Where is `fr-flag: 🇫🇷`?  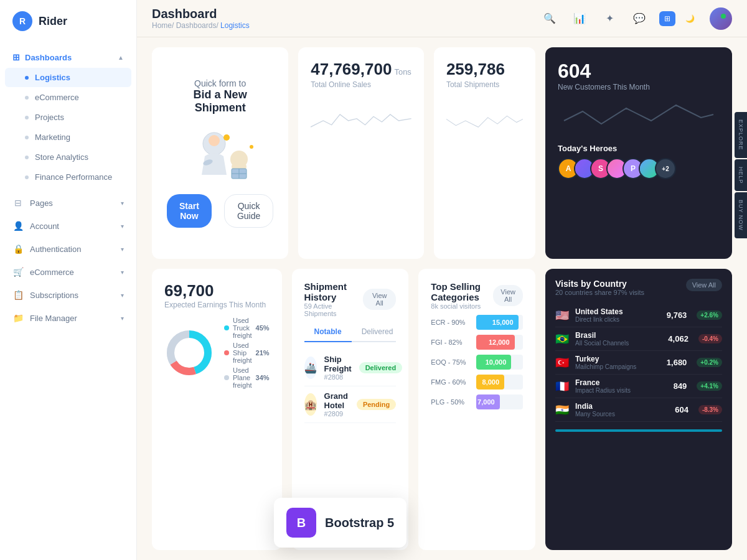 fr-flag: 🇫🇷 is located at coordinates (562, 386).